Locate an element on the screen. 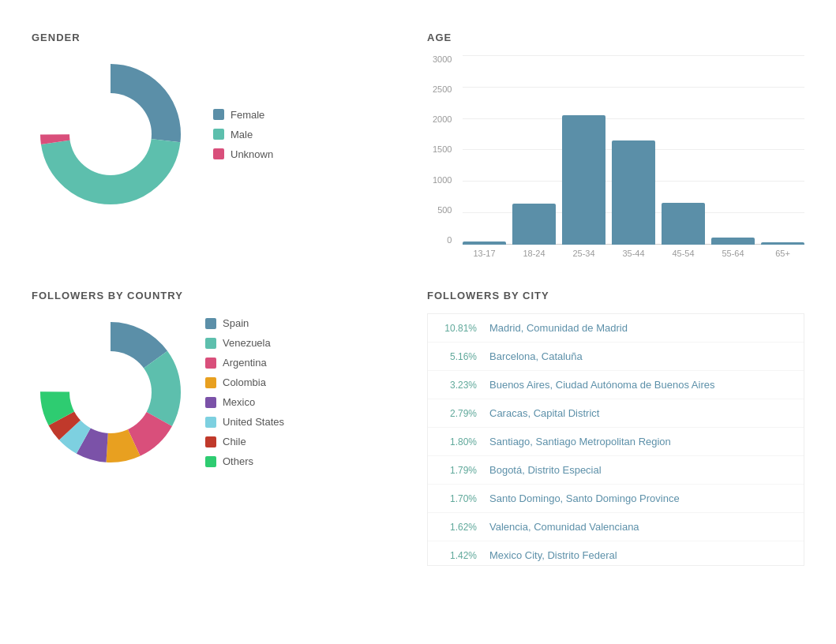  legend-country-chile: Chile is located at coordinates (245, 442).